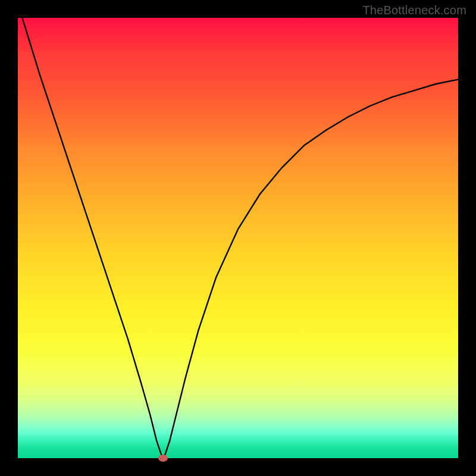  Describe the element at coordinates (414, 11) in the screenshot. I see `watermark-text: TheBottleneck.com` at that location.